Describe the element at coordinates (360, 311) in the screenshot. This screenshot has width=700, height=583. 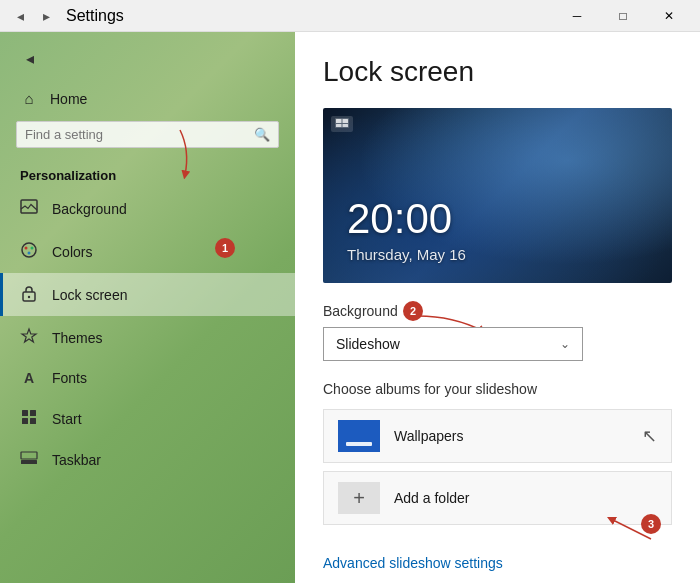
I see `background-label-text: Background` at that location.